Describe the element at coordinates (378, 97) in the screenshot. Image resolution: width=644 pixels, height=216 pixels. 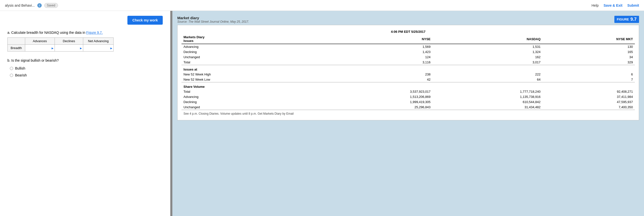
I see `sv-advancing-nyse: 1,513,206,869` at that location.